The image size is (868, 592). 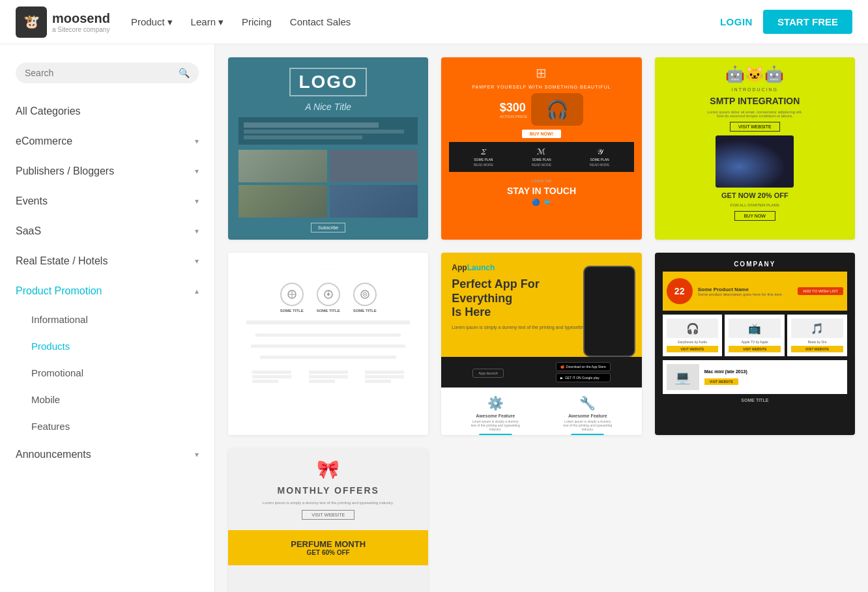 I want to click on template-card-5: AppLaunch Perfect App For Everything Is …, so click(x=541, y=344).